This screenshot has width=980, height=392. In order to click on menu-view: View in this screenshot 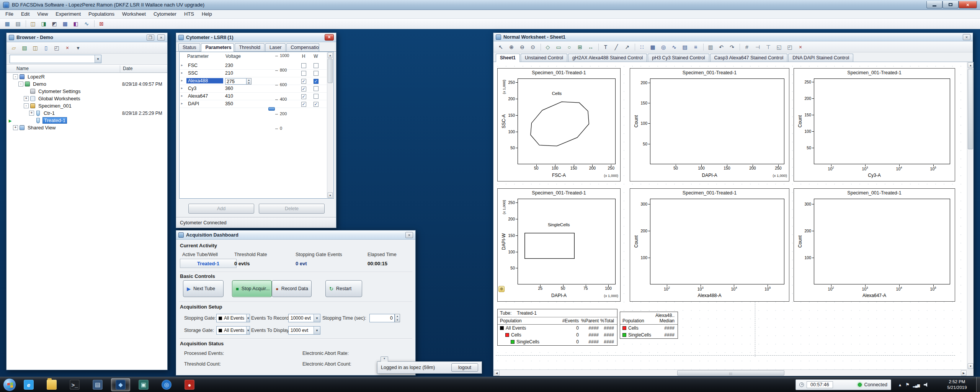, I will do `click(42, 14)`.